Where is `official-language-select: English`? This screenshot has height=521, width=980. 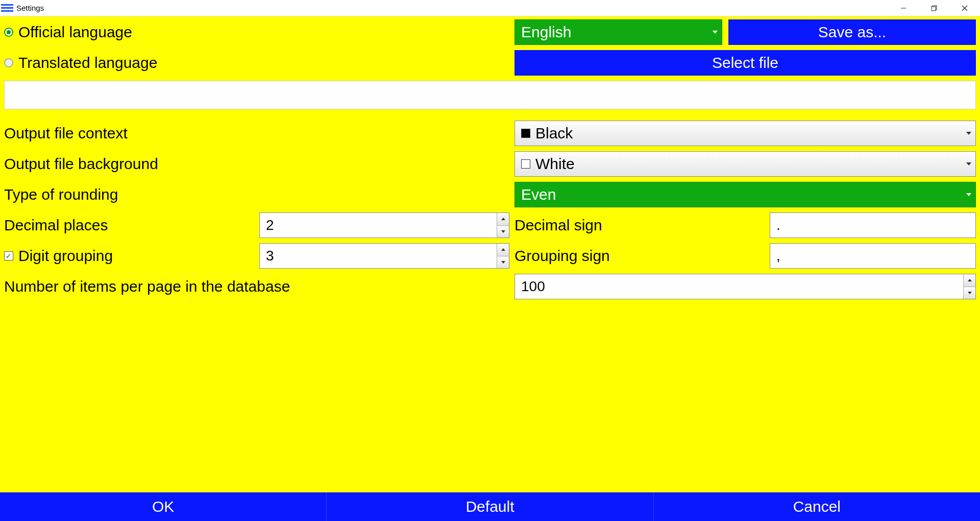
official-language-select: English is located at coordinates (619, 32).